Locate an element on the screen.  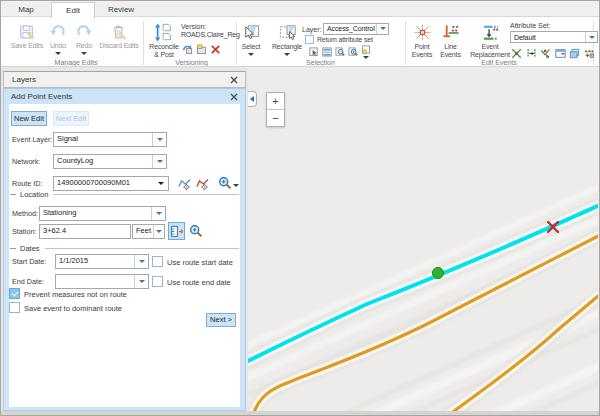
route-id-value: 14900000700090M01 is located at coordinates (104, 184).